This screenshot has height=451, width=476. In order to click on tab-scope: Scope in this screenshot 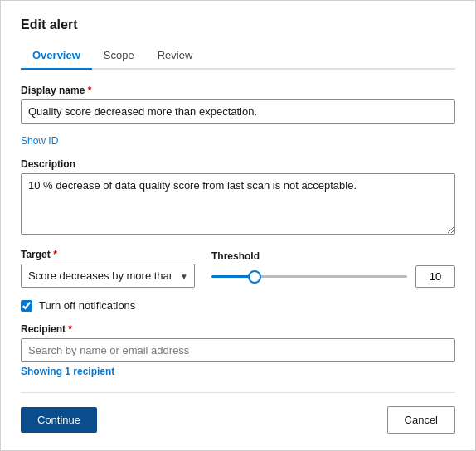, I will do `click(119, 56)`.